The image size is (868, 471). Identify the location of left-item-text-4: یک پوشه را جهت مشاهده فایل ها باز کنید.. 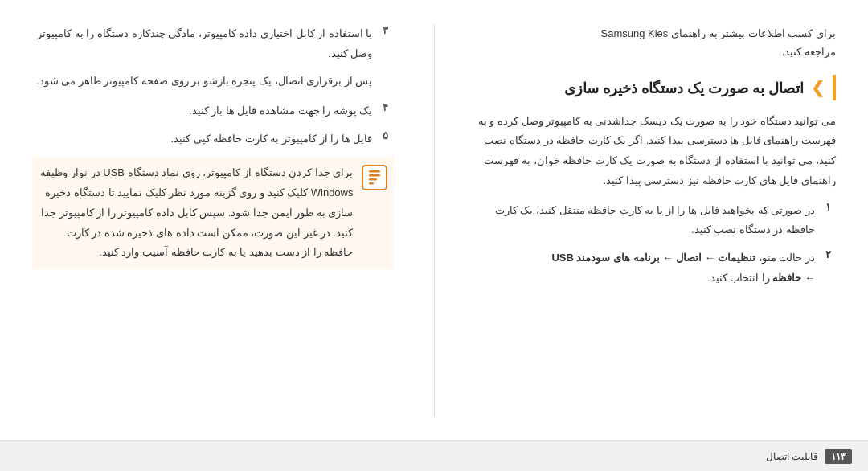
(203, 111).